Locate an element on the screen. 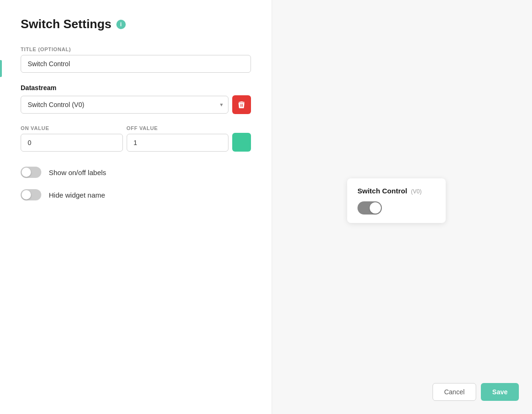 Image resolution: width=532 pixels, height=414 pixels. show-labels-text: Show on/off labels is located at coordinates (77, 173).